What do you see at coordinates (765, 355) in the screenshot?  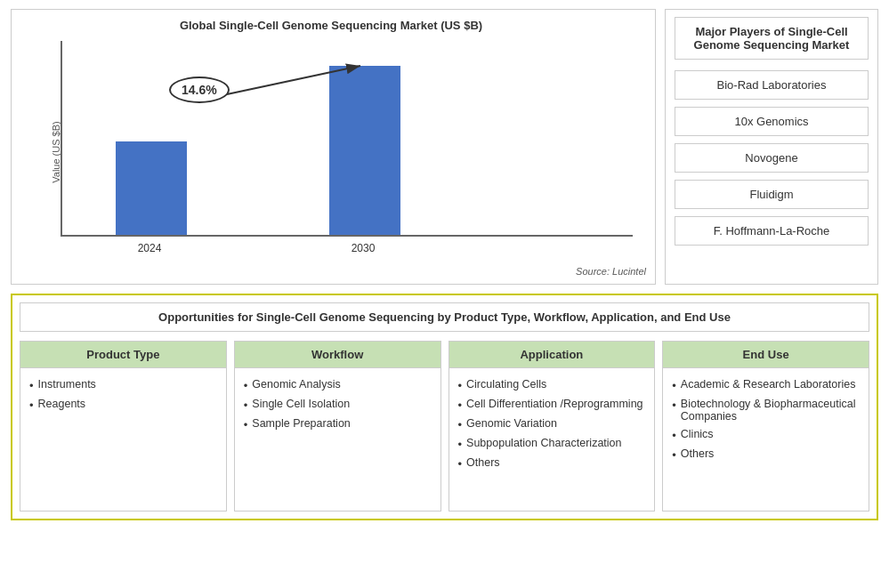 I see `category-header-end-use: End Use` at bounding box center [765, 355].